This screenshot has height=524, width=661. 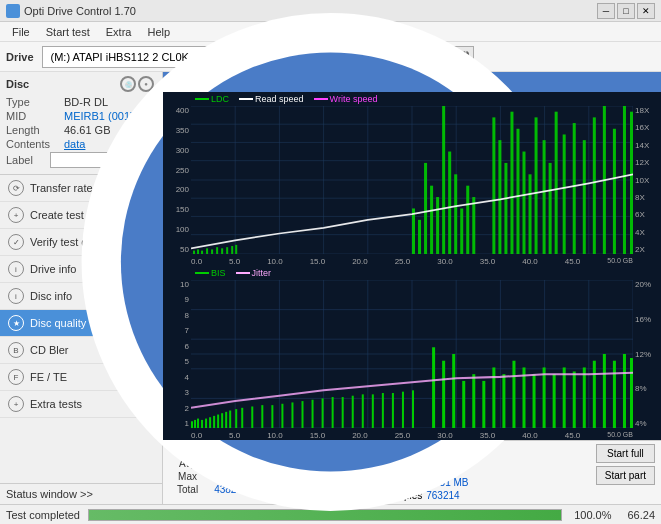 What do you see at coordinates (220, 99) in the screenshot?
I see `ldc-legend-label: LDC` at bounding box center [220, 99].